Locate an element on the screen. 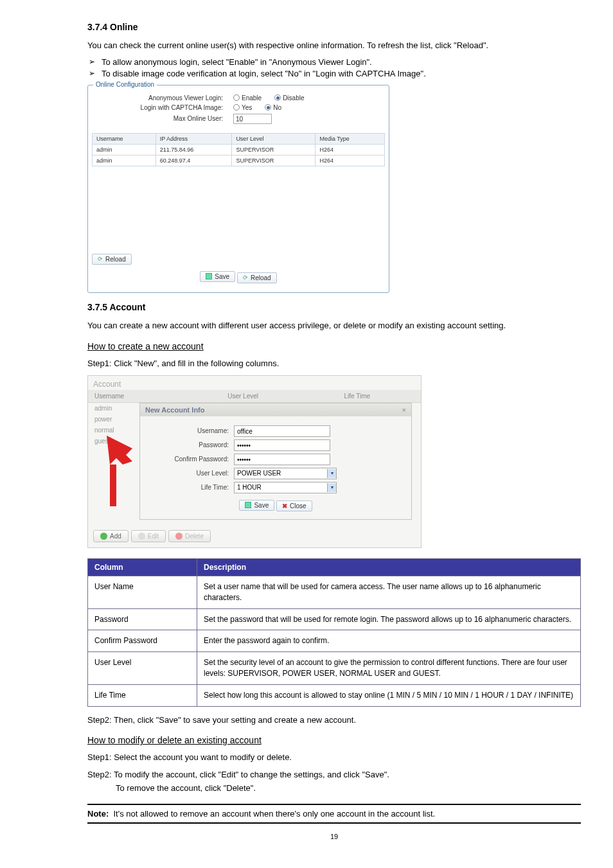 The height and width of the screenshot is (868, 613). modal-close-button: ✖Close is located at coordinates (294, 506).